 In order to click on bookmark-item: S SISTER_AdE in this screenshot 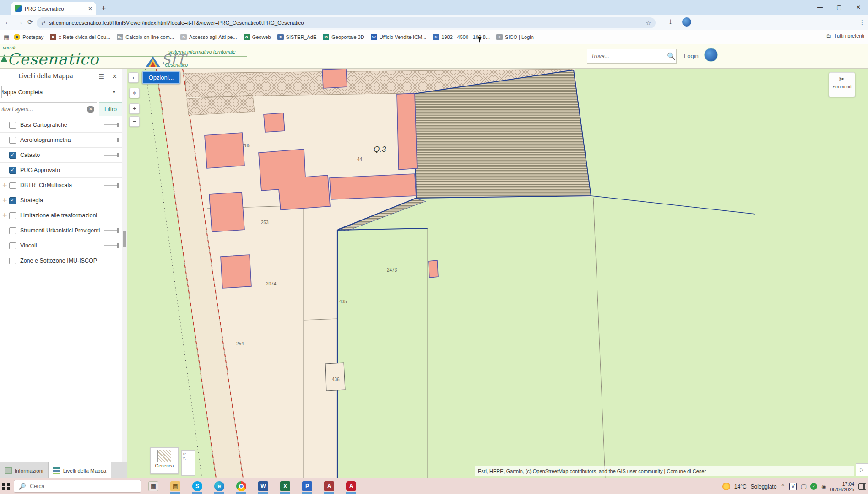, I will do `click(297, 37)`.